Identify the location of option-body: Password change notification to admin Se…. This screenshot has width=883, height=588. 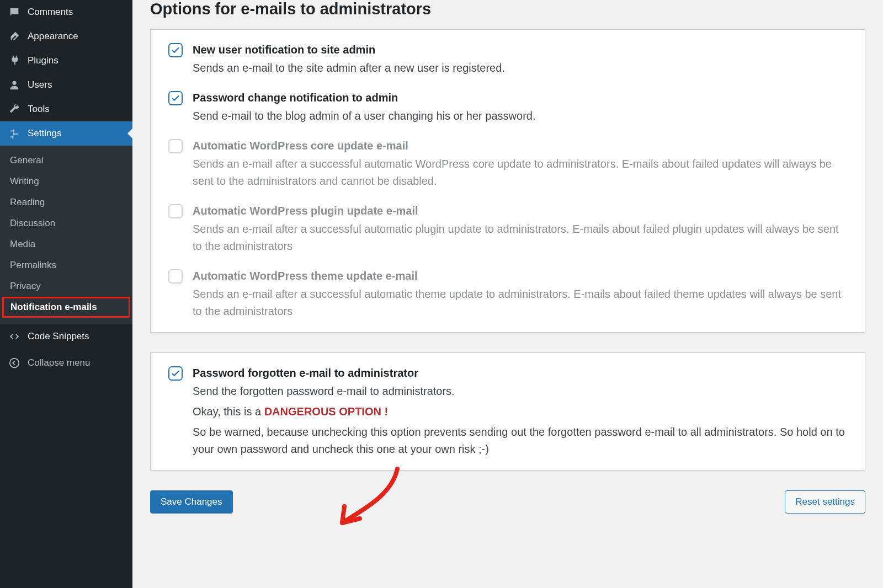
(520, 107).